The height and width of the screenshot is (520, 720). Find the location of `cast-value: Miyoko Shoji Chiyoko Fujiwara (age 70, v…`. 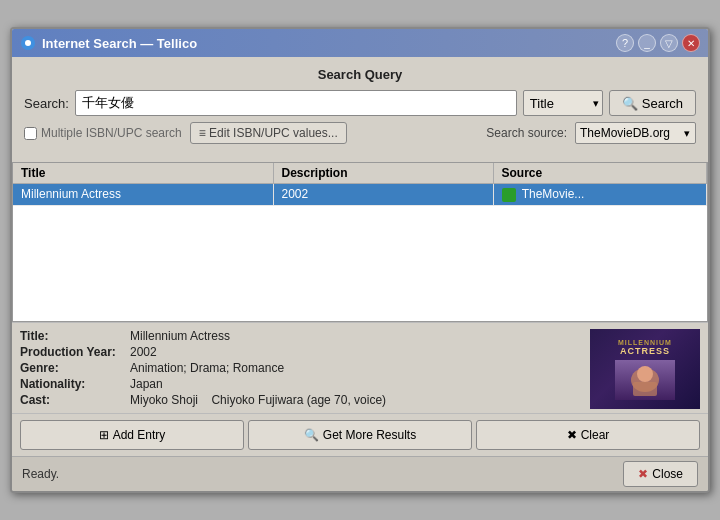

cast-value: Miyoko Shoji Chiyoko Fujiwara (age 70, v… is located at coordinates (258, 400).